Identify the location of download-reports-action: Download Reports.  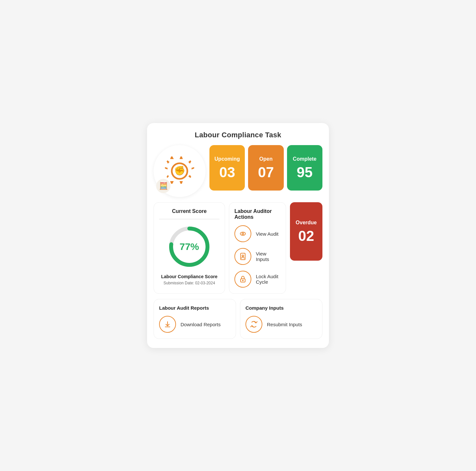
(195, 324).